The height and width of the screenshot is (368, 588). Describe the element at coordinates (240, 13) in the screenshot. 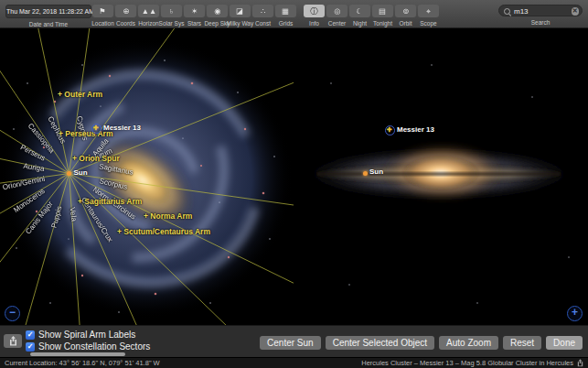

I see `toolbar-item-milky-way: ◪Milky Way` at that location.